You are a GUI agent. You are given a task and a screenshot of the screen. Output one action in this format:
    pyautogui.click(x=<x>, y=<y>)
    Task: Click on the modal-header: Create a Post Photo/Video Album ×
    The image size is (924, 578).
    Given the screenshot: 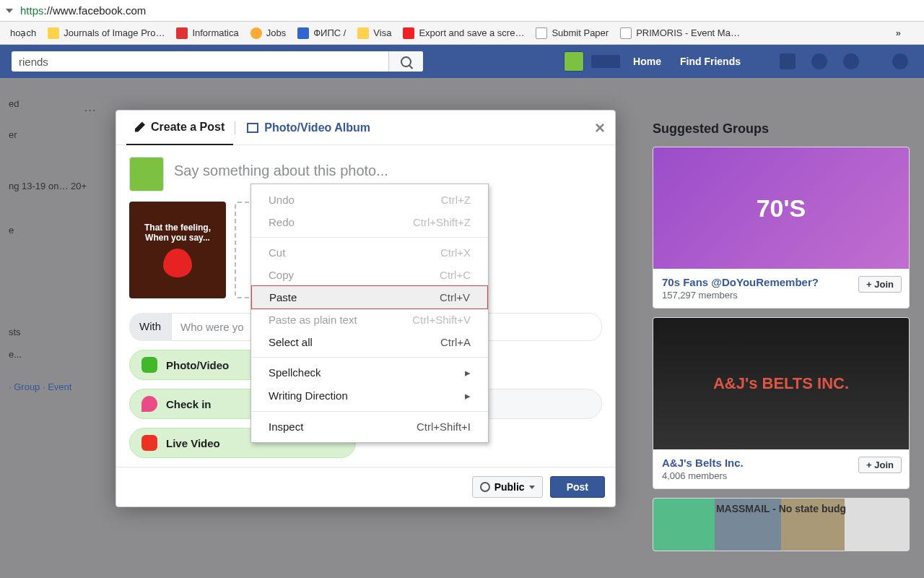 What is the action you would take?
    pyautogui.click(x=365, y=128)
    